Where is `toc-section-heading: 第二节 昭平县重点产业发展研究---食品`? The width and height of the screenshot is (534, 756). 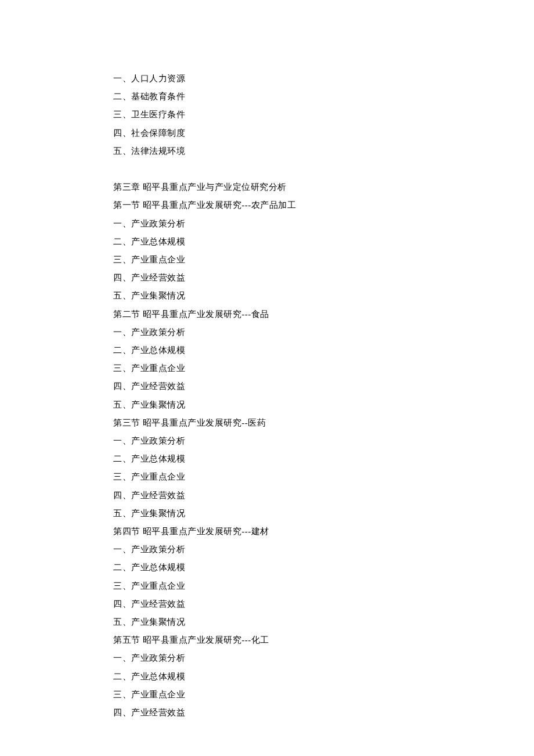 toc-section-heading: 第二节 昭平县重点产业发展研究---食品 is located at coordinates (267, 315).